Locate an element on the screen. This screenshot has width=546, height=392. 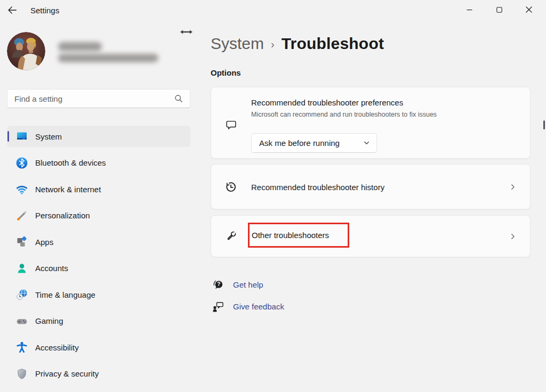
other-troubleshooters-card: Other troubleshooters is located at coordinates (371, 236).